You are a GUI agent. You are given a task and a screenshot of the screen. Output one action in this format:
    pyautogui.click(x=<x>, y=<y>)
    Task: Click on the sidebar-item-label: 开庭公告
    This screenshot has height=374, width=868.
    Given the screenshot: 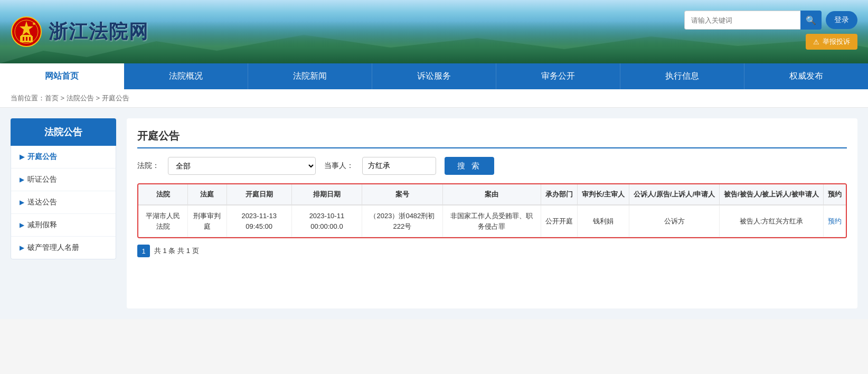 What is the action you would take?
    pyautogui.click(x=42, y=157)
    